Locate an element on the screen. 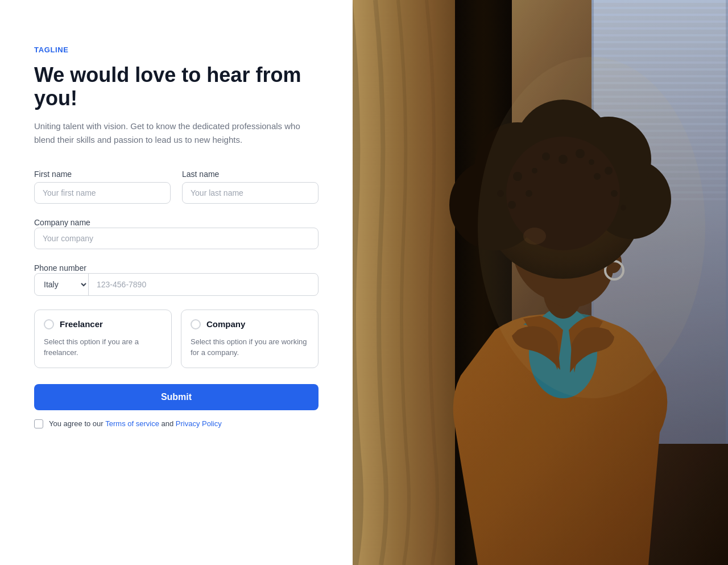 Image resolution: width=728 pixels, height=565 pixels. first-name-input is located at coordinates (102, 193).